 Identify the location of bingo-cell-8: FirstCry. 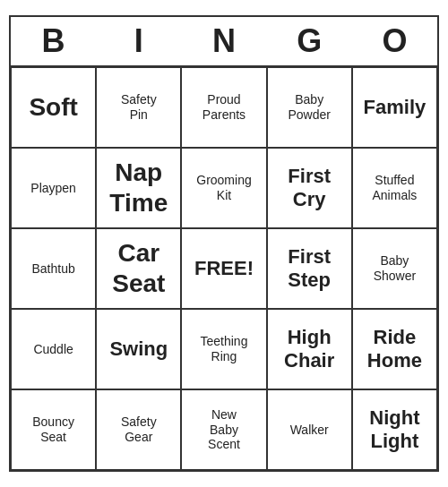
(310, 188).